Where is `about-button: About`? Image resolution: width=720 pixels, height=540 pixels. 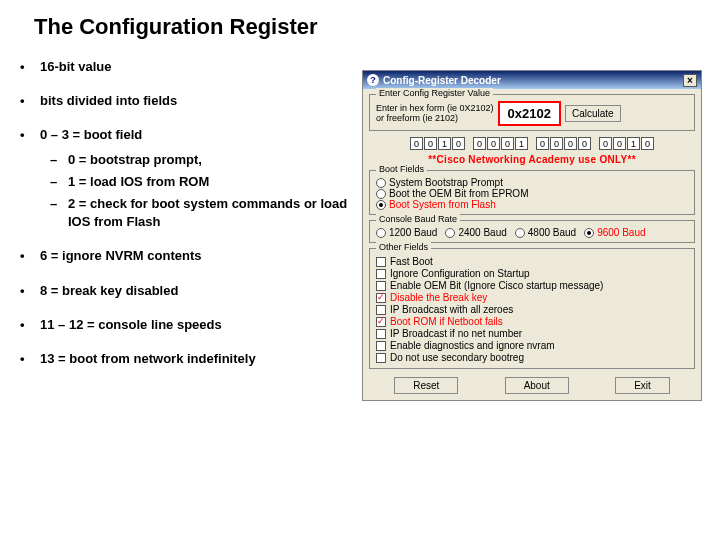
about-button: About is located at coordinates (537, 386).